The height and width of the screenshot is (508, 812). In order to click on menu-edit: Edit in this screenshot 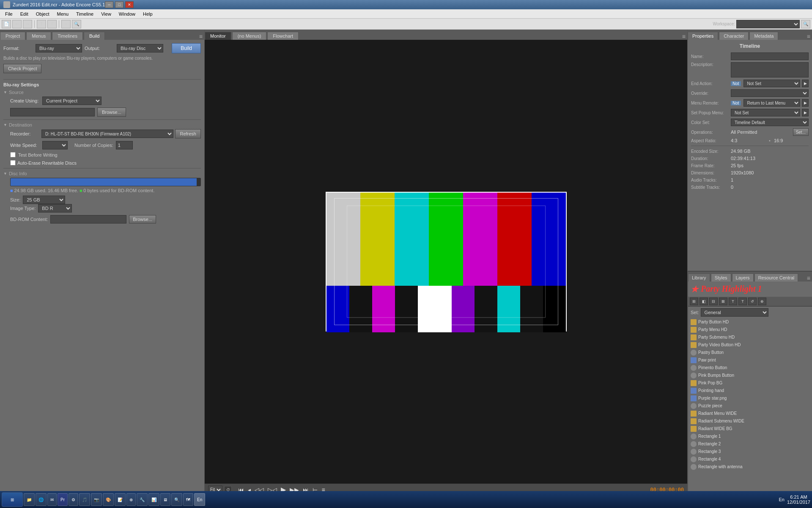, I will do `click(25, 14)`.